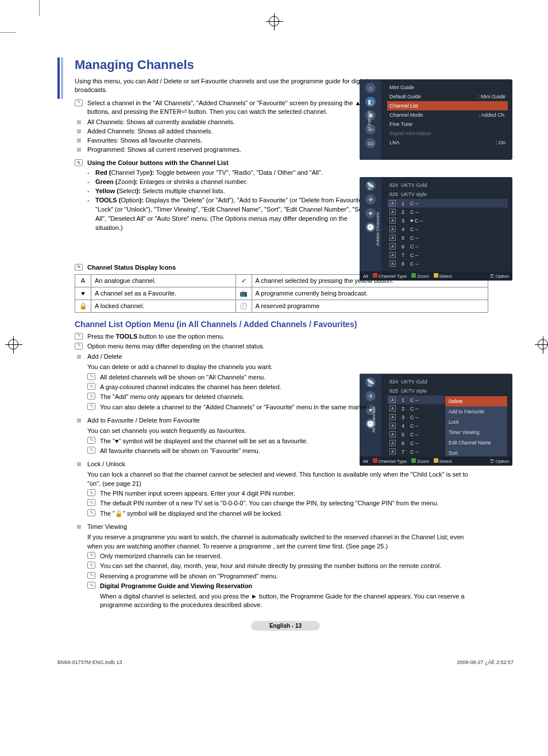 The height and width of the screenshot is (756, 548). Describe the element at coordinates (446, 276) in the screenshot. I see `osd-footer-select: Select` at that location.